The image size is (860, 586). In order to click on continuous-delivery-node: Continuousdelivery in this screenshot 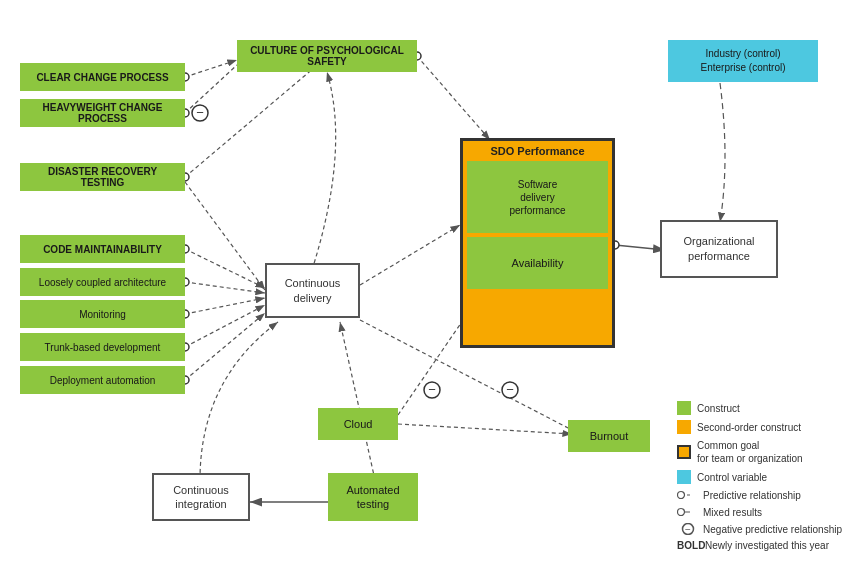, I will do `click(312, 290)`.